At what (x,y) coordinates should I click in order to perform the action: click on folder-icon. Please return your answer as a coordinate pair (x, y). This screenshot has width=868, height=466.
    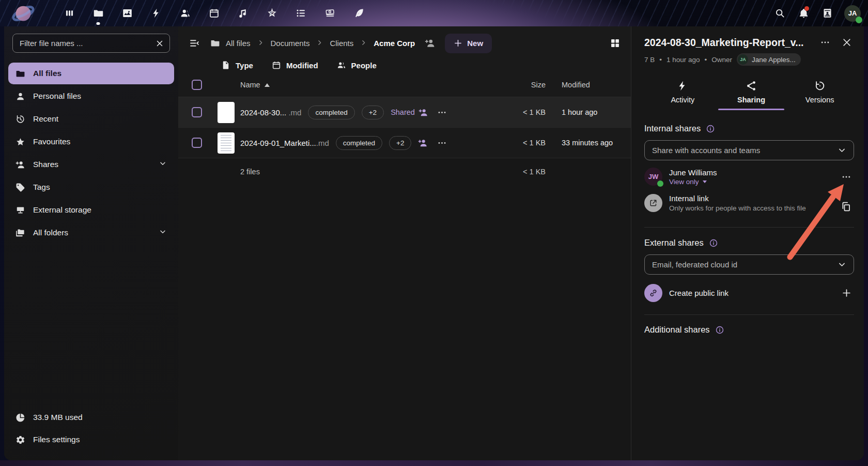
    Looking at the image, I should click on (215, 43).